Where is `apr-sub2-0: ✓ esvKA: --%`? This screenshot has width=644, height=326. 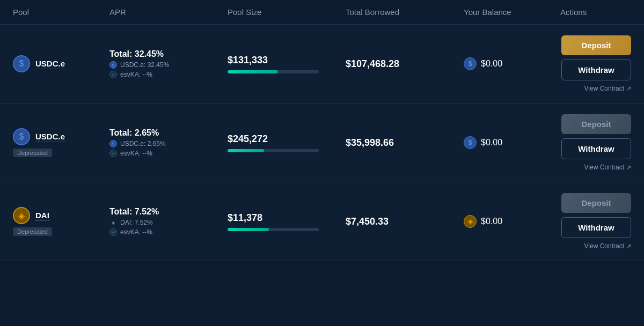
apr-sub2-0: ✓ esvKA: --% is located at coordinates (169, 75).